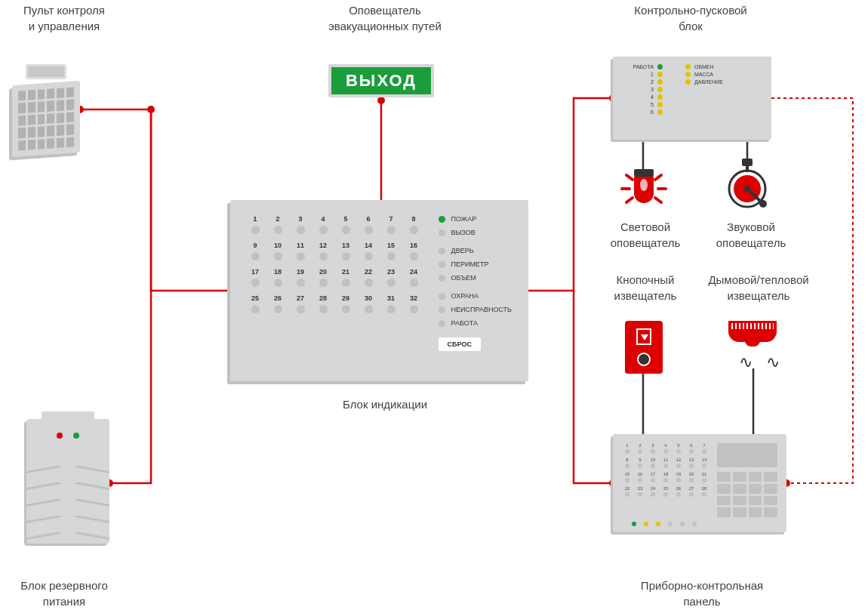 Image resolution: width=868 pixels, height=613 pixels. What do you see at coordinates (653, 463) in the screenshot?
I see `cp-zone-cell: 10` at bounding box center [653, 463].